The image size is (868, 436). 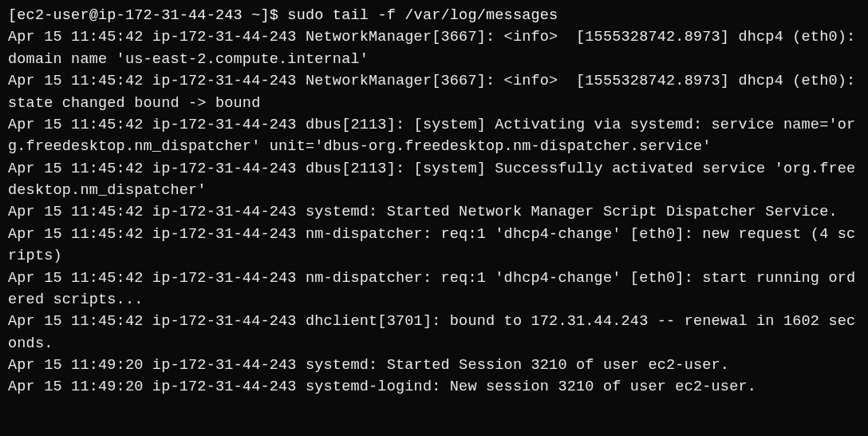 I want to click on log-line: Apr 15 11:45:42 ip-172-31-44-243 systemd…, so click(x=423, y=212).